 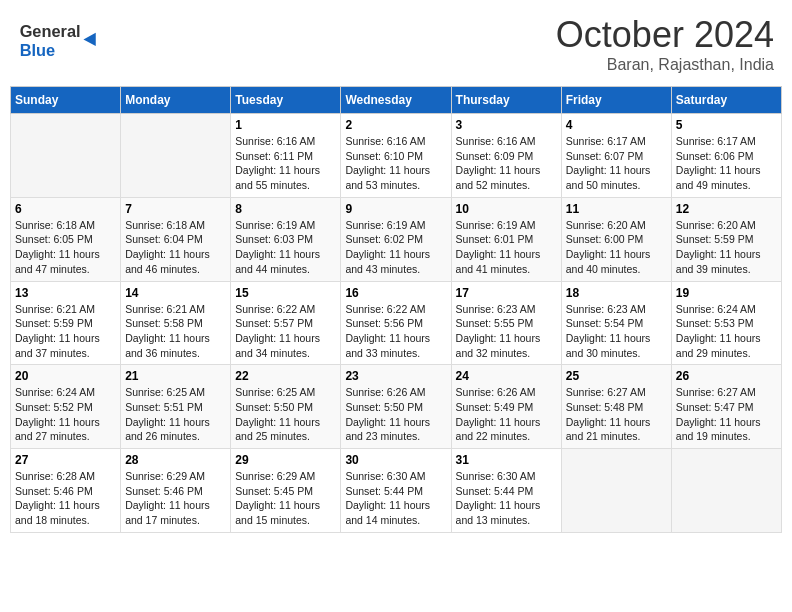 I want to click on calendar-cell: 14Sunrise: 6:21 AM Sunset: 5:58 PM Dayli…, so click(x=176, y=323).